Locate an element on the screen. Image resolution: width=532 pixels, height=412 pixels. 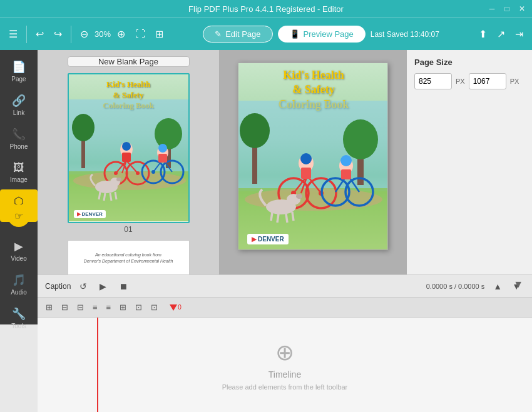
time-display: 0.0000 s / 0.0000 s is located at coordinates (456, 286).